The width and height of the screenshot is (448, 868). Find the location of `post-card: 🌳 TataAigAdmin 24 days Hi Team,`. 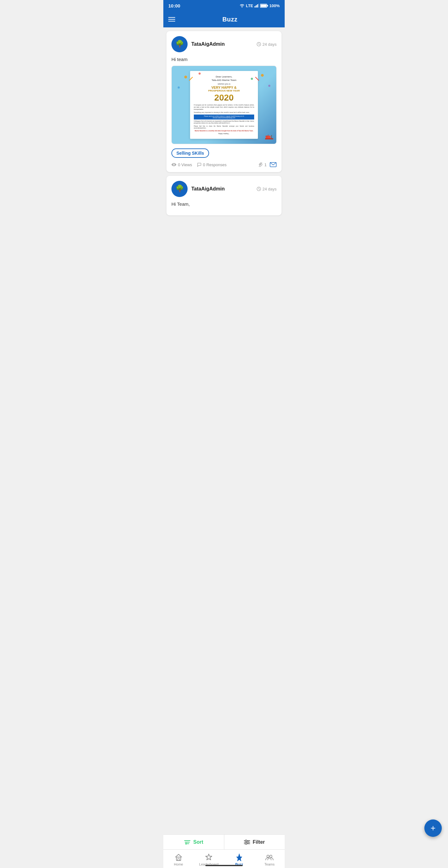

post-card: 🌳 TataAigAdmin 24 days Hi Team, is located at coordinates (224, 195).